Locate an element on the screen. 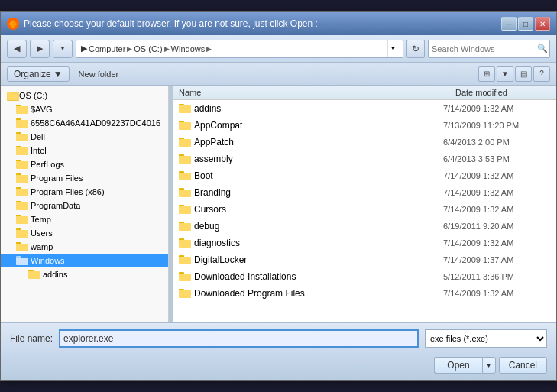 The width and height of the screenshot is (557, 392). tree-label-drive: OS (C:) is located at coordinates (34, 96).